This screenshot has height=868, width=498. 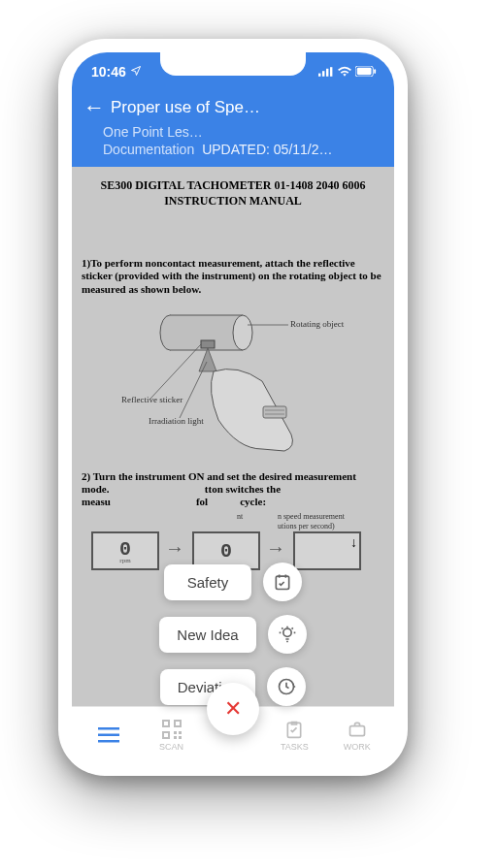 I want to click on label-rotating: Rotating object, so click(x=316, y=324).